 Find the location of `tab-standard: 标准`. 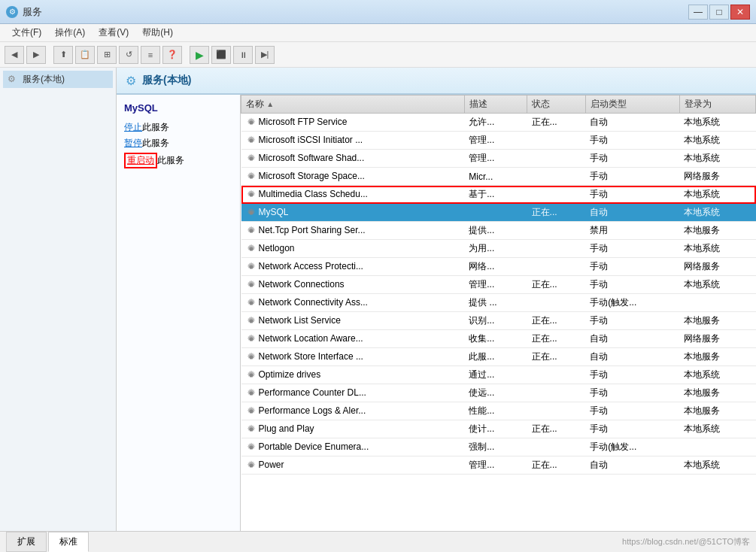

tab-standard: 标准 is located at coordinates (68, 541).